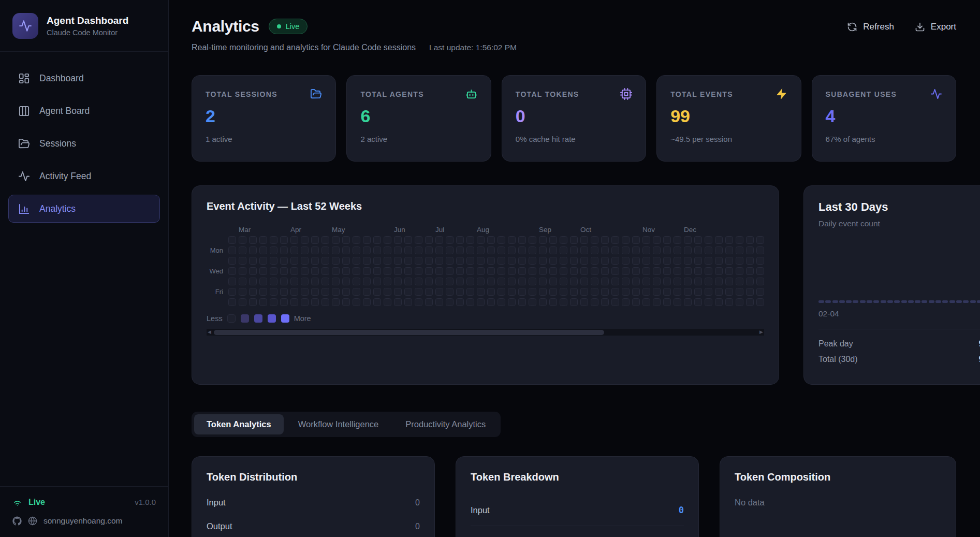 This screenshot has height=537, width=980. What do you see at coordinates (57, 209) in the screenshot?
I see `sidebar-item-label: Analytics` at bounding box center [57, 209].